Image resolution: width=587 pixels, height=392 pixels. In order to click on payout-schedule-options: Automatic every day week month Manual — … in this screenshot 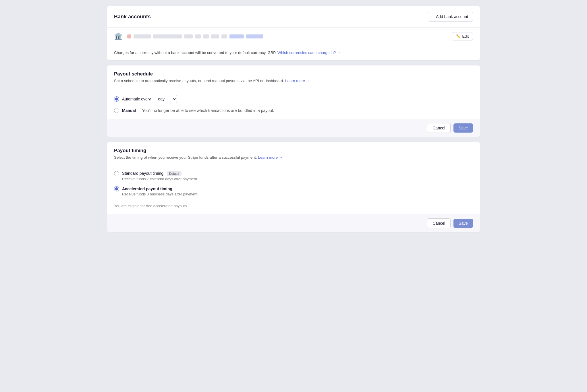, I will do `click(294, 104)`.